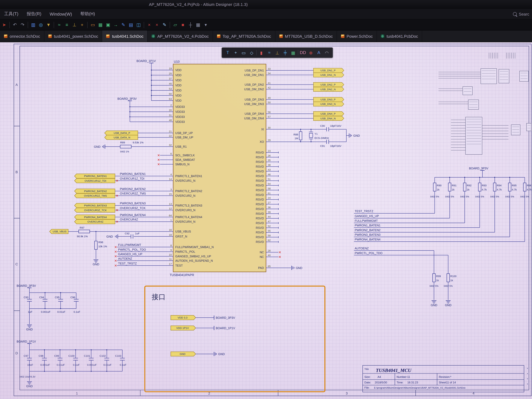  What do you see at coordinates (17, 85) in the screenshot?
I see `zone-row-label: A` at bounding box center [17, 85].